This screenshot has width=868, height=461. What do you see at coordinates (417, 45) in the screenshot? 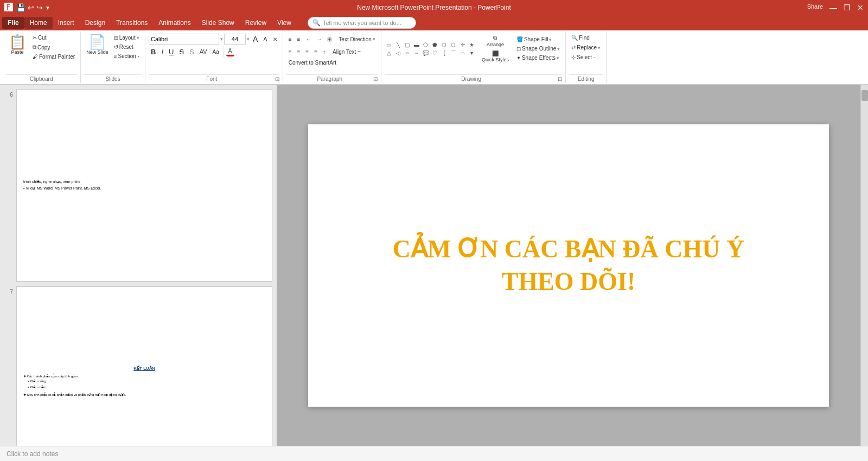
I see `shape-rect2: ▬` at bounding box center [417, 45].